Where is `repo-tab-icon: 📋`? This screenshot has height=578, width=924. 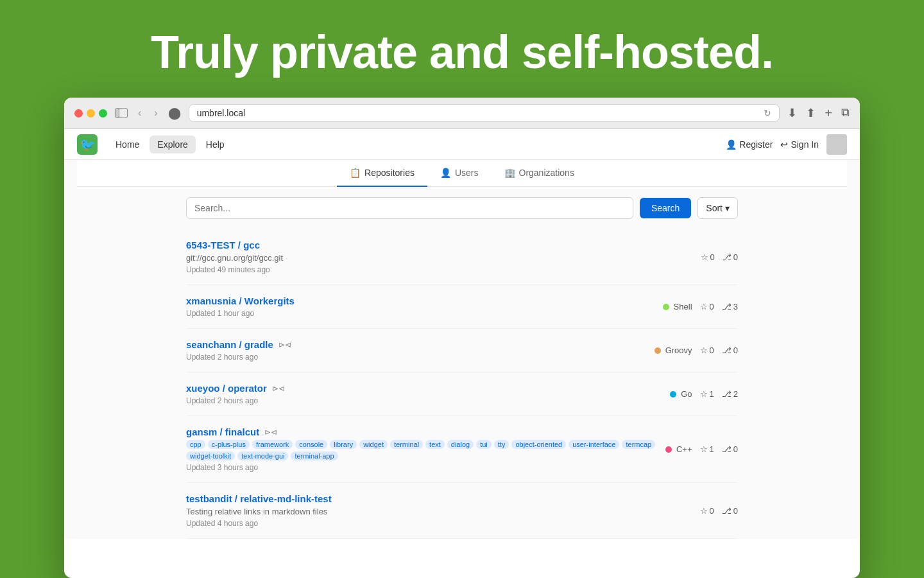
repo-tab-icon: 📋 is located at coordinates (355, 173).